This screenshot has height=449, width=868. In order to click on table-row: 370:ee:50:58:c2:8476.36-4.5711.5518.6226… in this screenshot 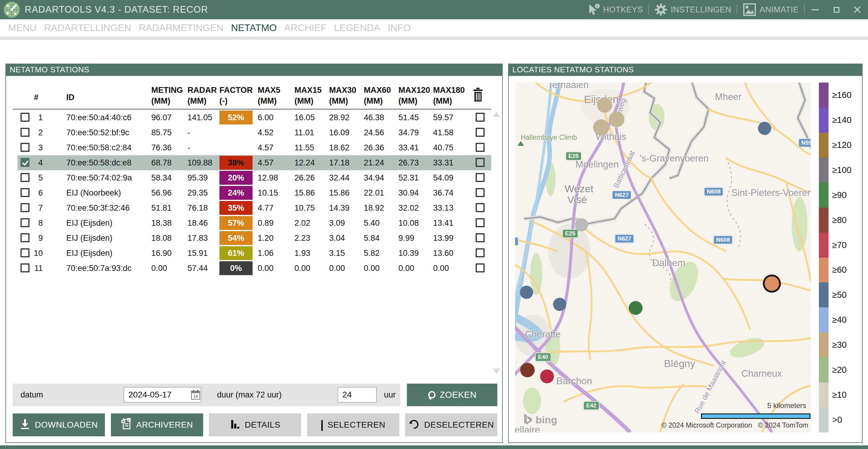, I will do `click(254, 148)`.